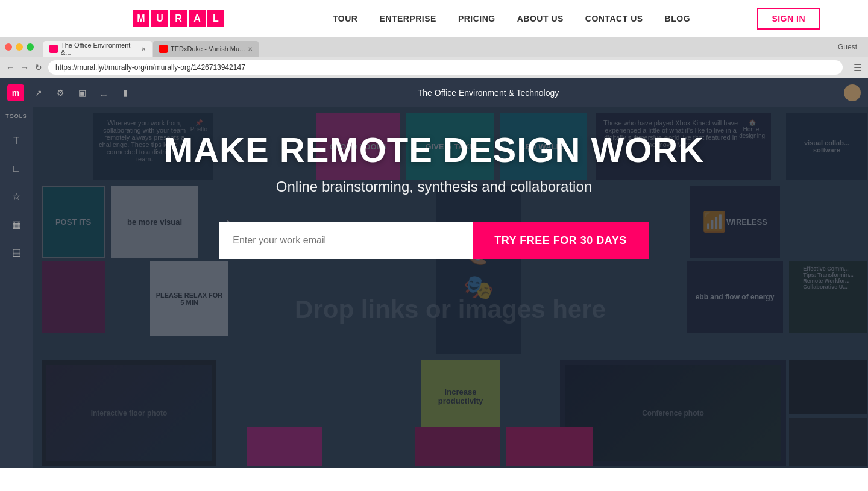 The height and width of the screenshot is (491, 868). I want to click on settings-icon: ⚙, so click(60, 93).